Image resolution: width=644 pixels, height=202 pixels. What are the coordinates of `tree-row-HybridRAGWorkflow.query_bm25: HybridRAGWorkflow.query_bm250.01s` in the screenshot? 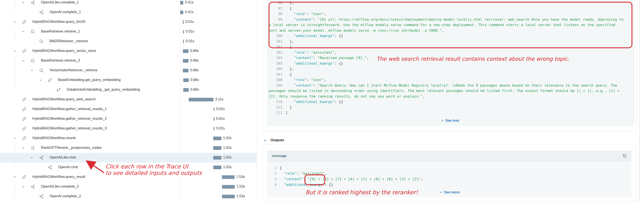 It's located at (128, 22).